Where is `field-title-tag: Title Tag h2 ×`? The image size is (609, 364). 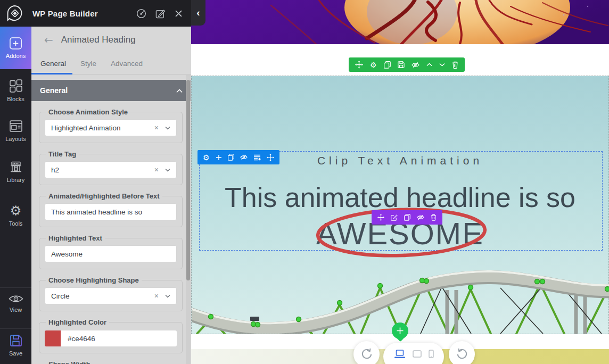 field-title-tag: Title Tag h2 × is located at coordinates (111, 168).